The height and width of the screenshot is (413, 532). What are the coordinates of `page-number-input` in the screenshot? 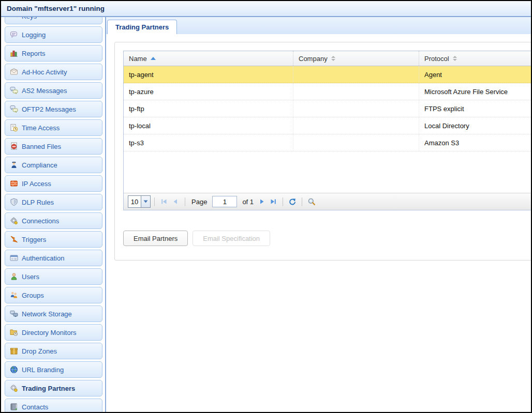 It's located at (225, 202).